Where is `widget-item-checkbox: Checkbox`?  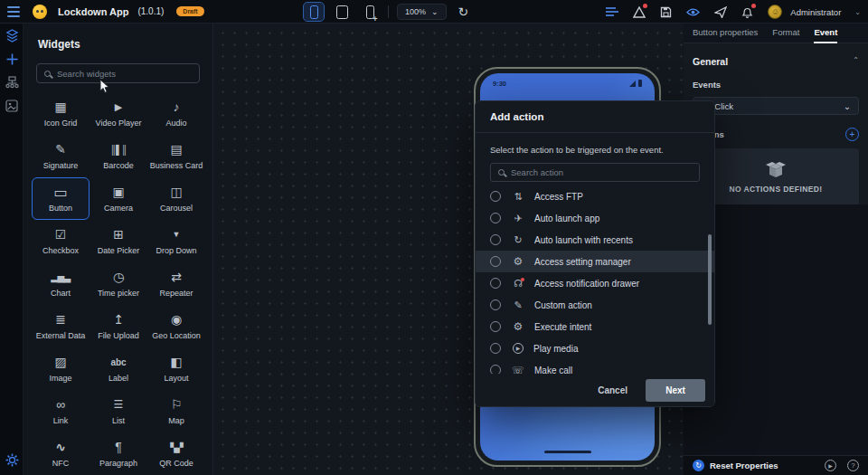
widget-item-checkbox: Checkbox is located at coordinates (61, 241).